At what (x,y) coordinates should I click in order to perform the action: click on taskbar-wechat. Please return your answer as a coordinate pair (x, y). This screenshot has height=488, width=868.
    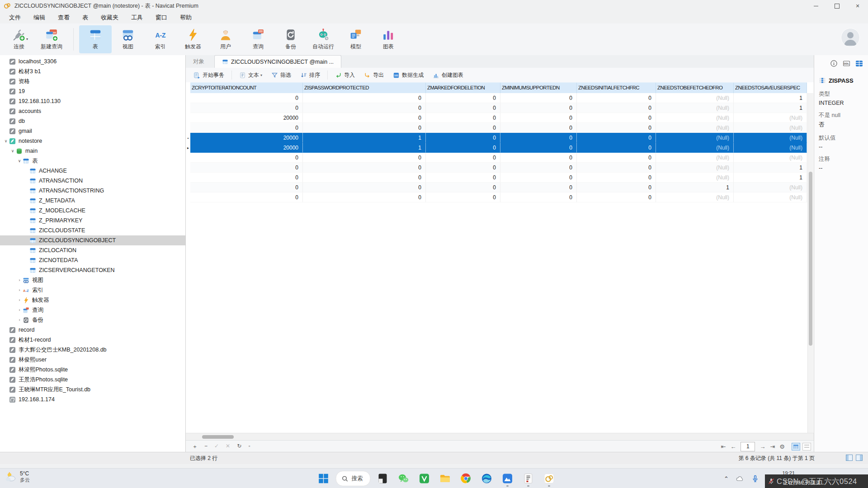
    Looking at the image, I should click on (404, 479).